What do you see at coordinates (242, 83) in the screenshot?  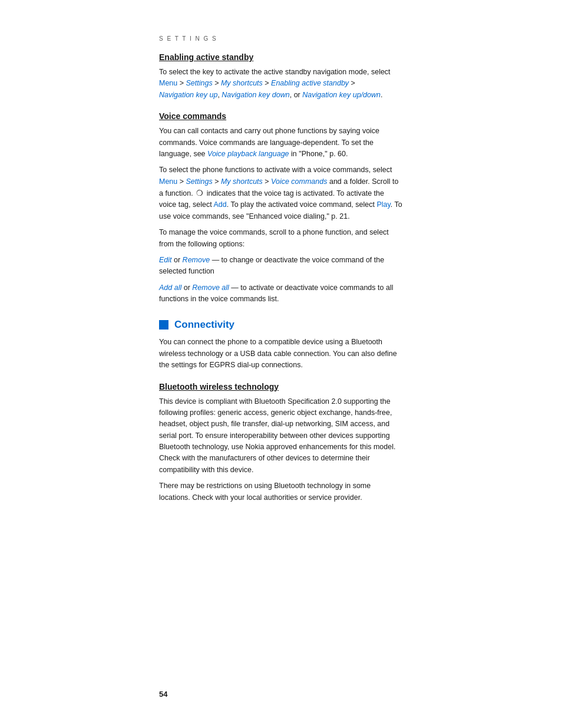 I see `link-myshortcuts-1: My shortcuts` at bounding box center [242, 83].